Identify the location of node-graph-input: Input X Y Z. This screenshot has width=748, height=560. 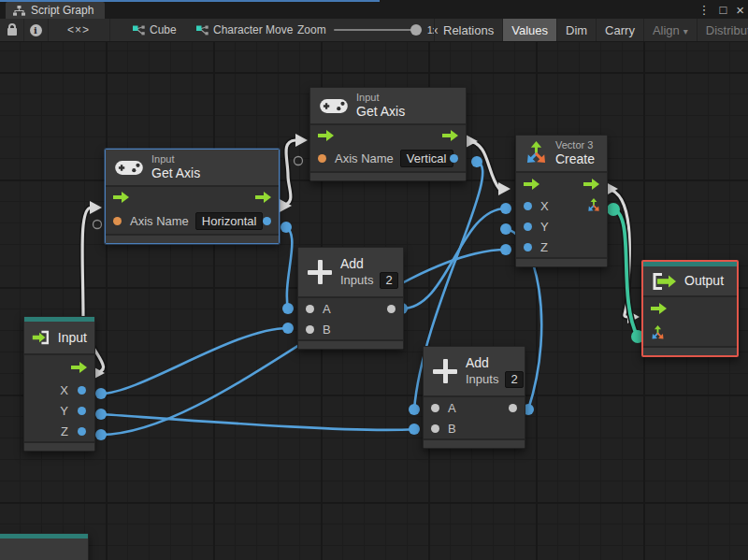
(60, 383).